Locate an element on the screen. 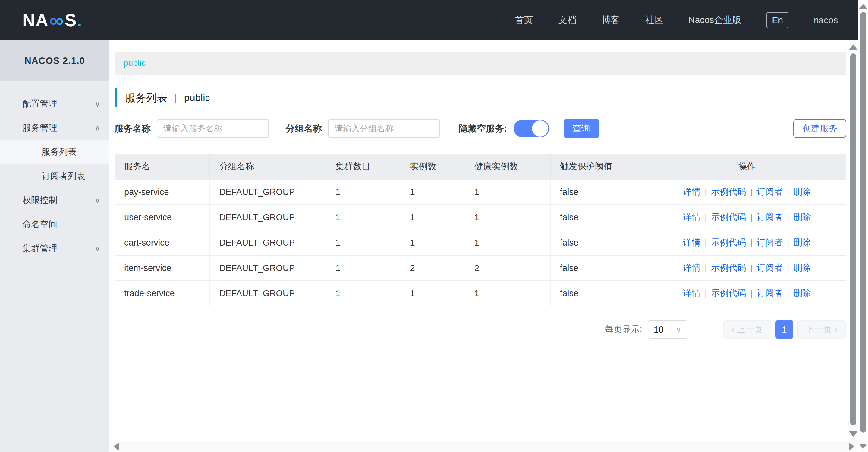 This screenshot has height=452, width=868. namespace-tab-public: public is located at coordinates (135, 63).